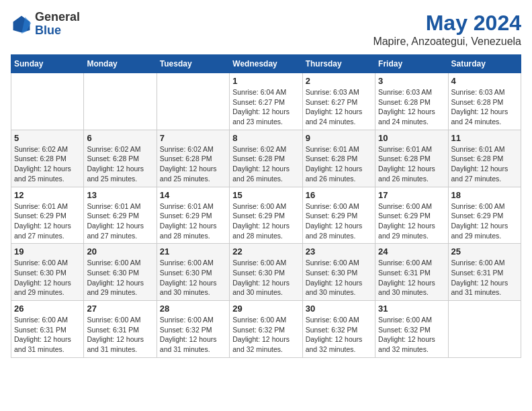 Image resolution: width=532 pixels, height=411 pixels. What do you see at coordinates (266, 329) in the screenshot?
I see `calendar-week-row: 26Sunrise: 6:00 AMSunset: 6:31 PMDayligh…` at bounding box center [266, 329].